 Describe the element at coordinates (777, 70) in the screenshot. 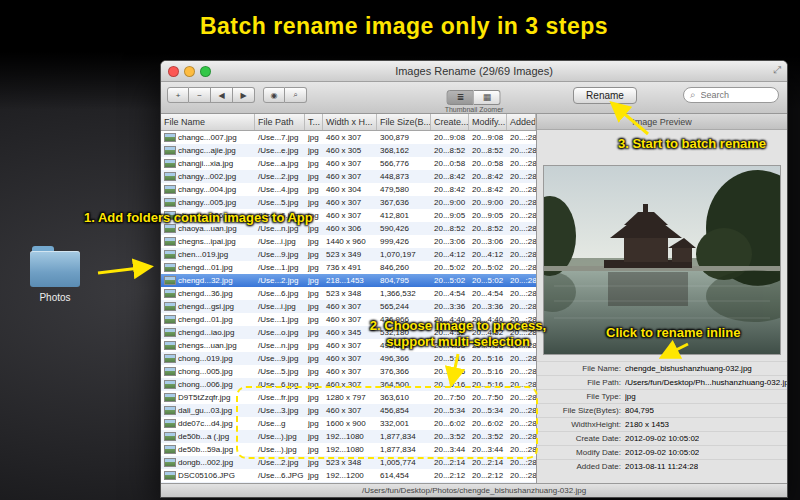

I see `fullscreen-icon: ⤢` at that location.